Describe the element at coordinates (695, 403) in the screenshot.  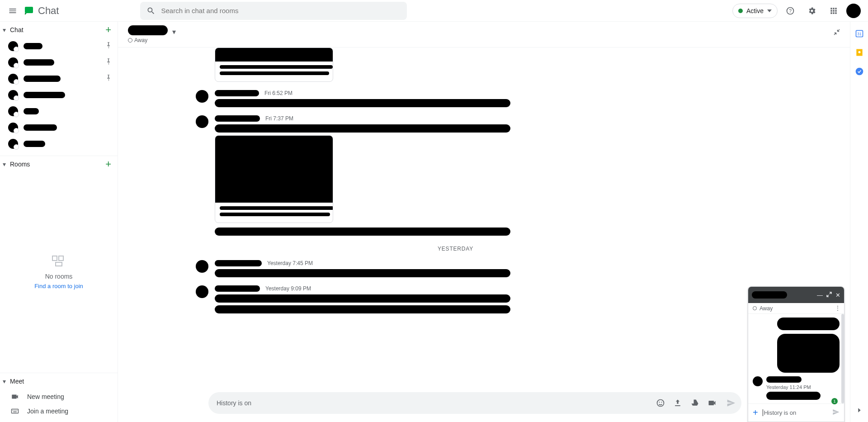
I see `drive-button` at that location.